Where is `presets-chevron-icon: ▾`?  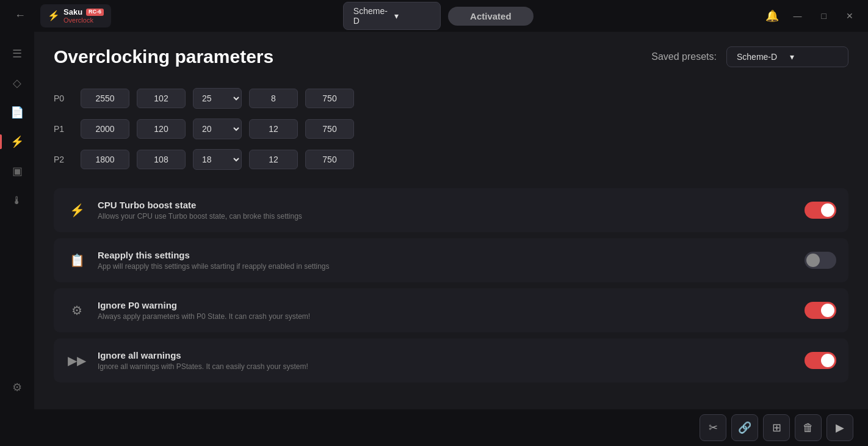 presets-chevron-icon: ▾ is located at coordinates (814, 57).